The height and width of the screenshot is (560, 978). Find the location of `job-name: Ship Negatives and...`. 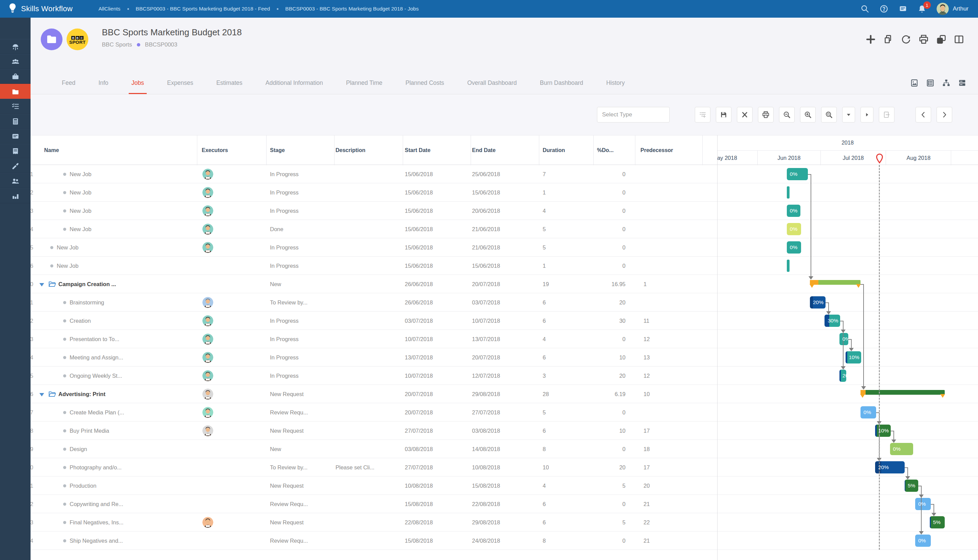

job-name: Ship Negatives and... is located at coordinates (133, 541).